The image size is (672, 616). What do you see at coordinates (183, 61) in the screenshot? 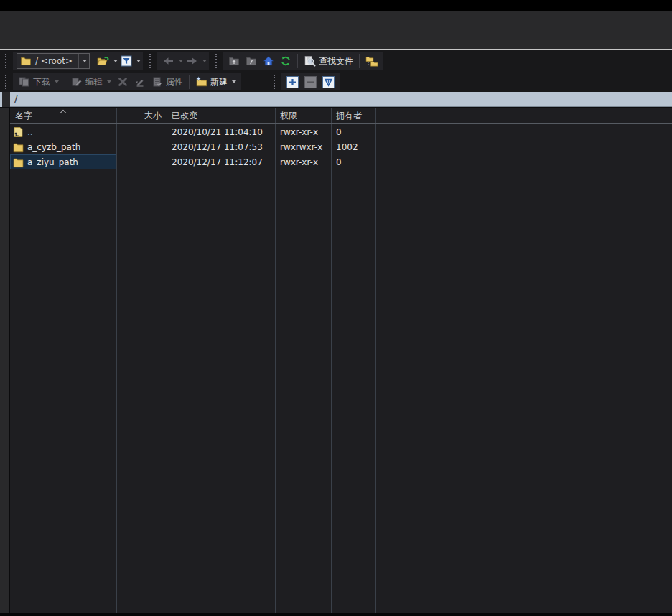
I see `navigation-group` at bounding box center [183, 61].